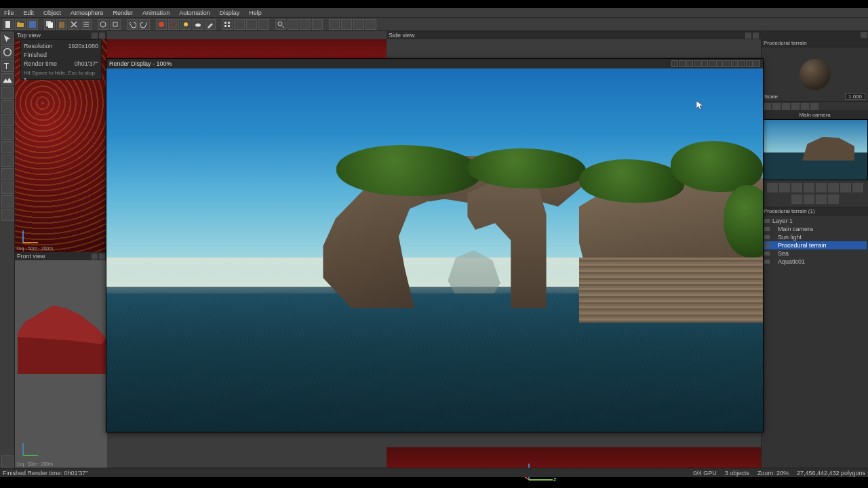  What do you see at coordinates (815, 342) in the screenshot?
I see `scene-tree: Layer 1 Main camera Sun light Procedural…` at bounding box center [815, 342].